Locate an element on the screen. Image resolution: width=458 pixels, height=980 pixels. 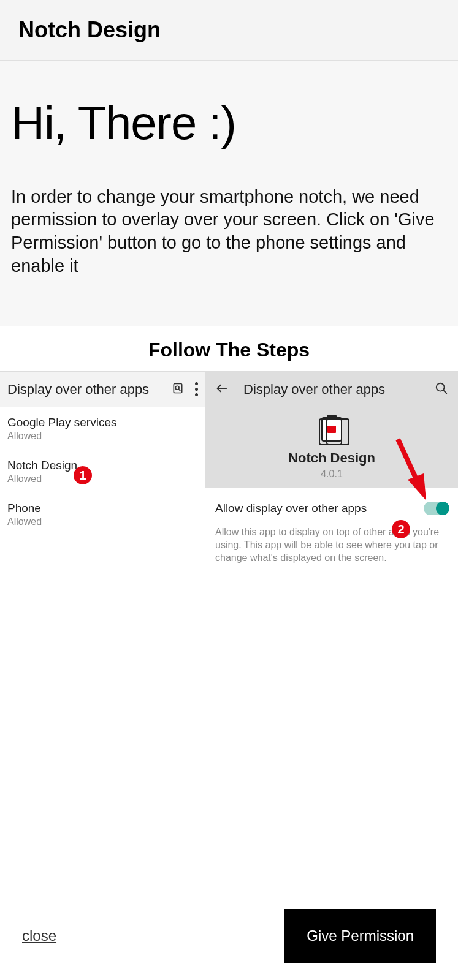
back-icon is located at coordinates (222, 390).